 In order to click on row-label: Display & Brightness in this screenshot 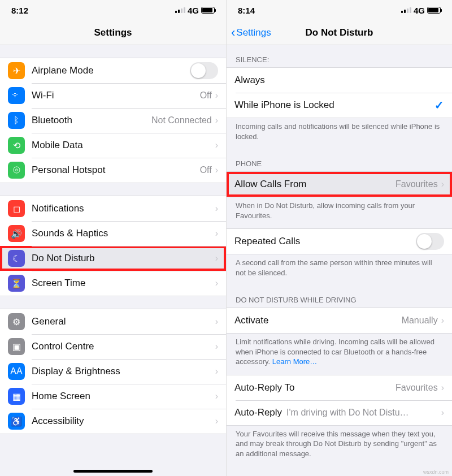, I will do `click(123, 371)`.